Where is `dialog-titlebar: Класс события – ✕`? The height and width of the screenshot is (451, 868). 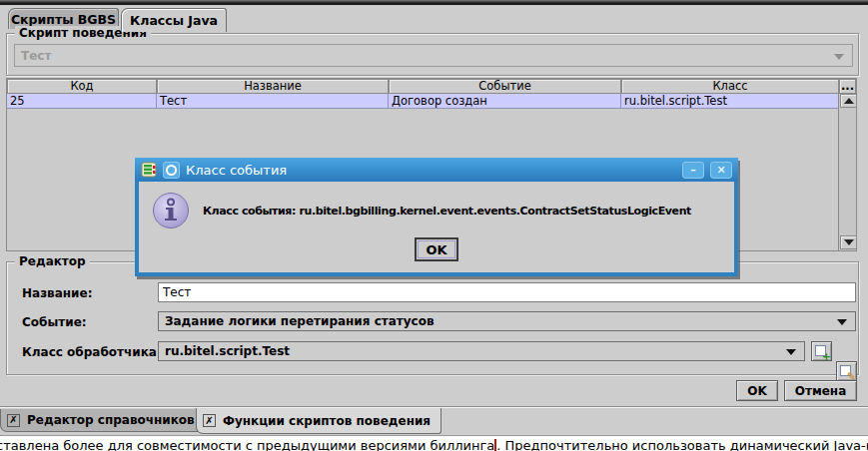 dialog-titlebar: Класс события – ✕ is located at coordinates (436, 170).